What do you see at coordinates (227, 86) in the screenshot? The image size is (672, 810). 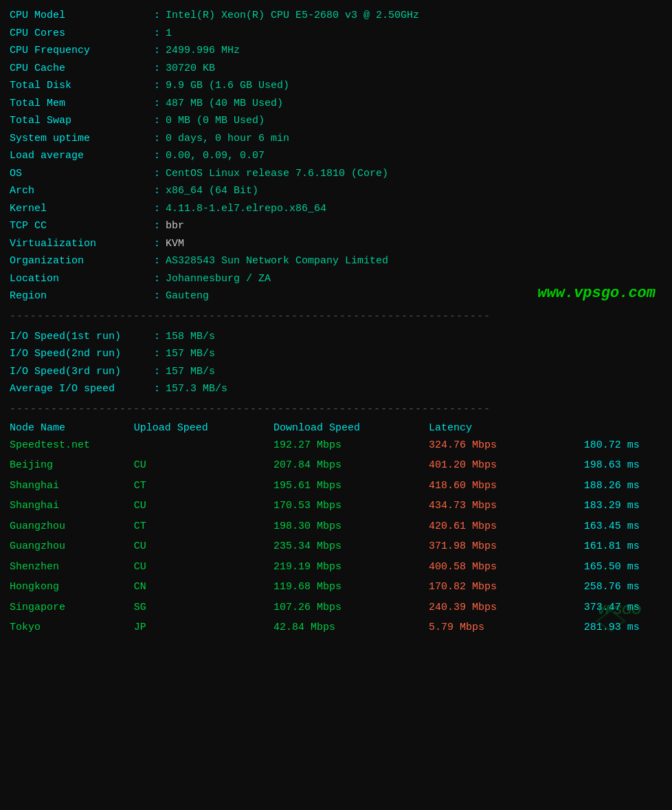 I see `total-disk-value: 9.9 GB (1.6 GB Used)` at bounding box center [227, 86].